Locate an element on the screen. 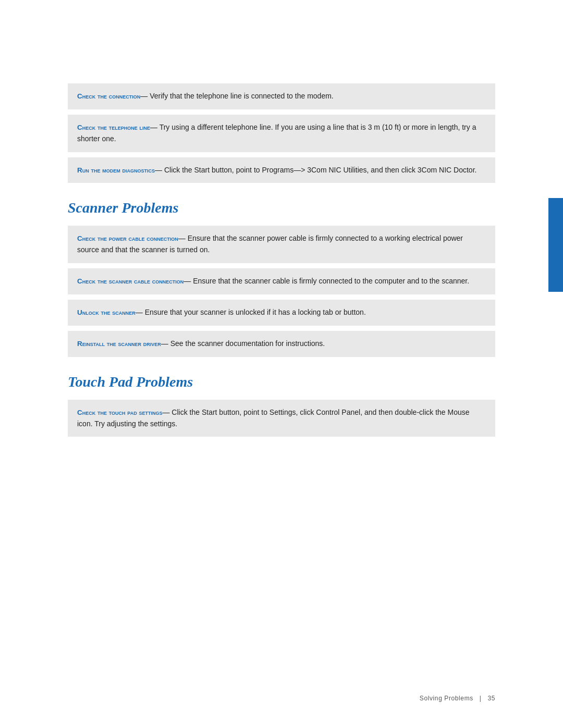 The height and width of the screenshot is (728, 563). check-power-cable-dash: — is located at coordinates (182, 238).